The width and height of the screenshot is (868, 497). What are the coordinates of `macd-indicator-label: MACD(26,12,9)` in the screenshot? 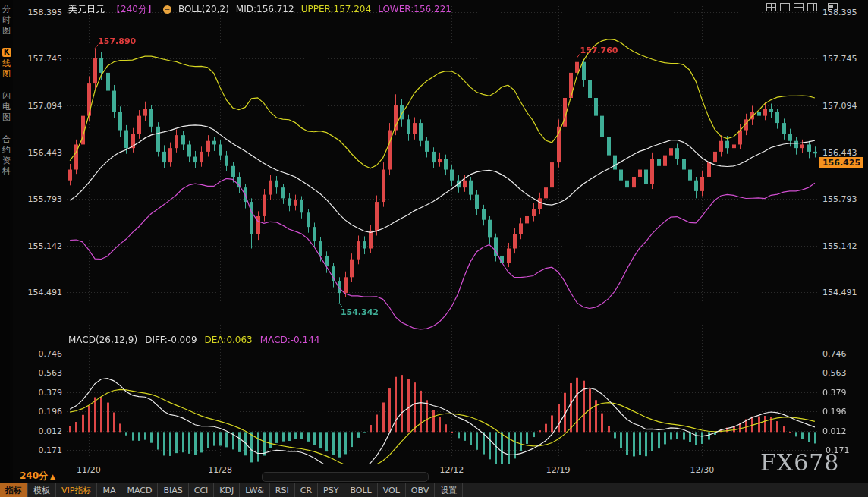 It's located at (103, 340).